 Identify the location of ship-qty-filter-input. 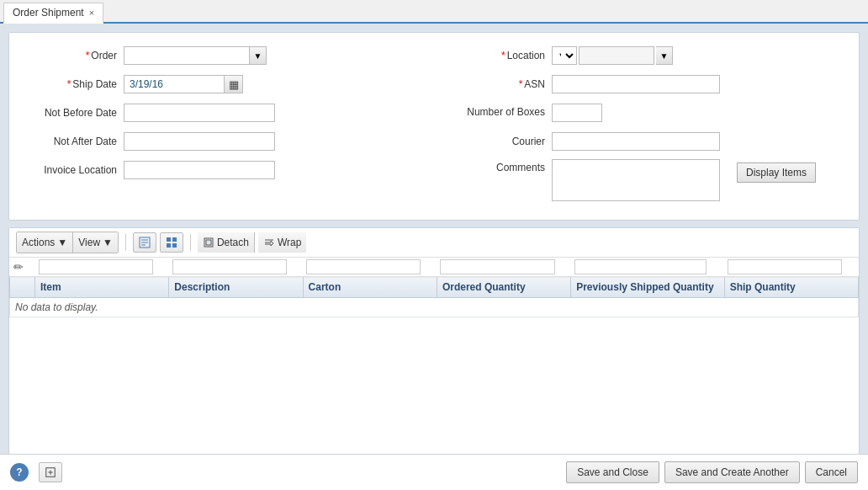
(785, 267).